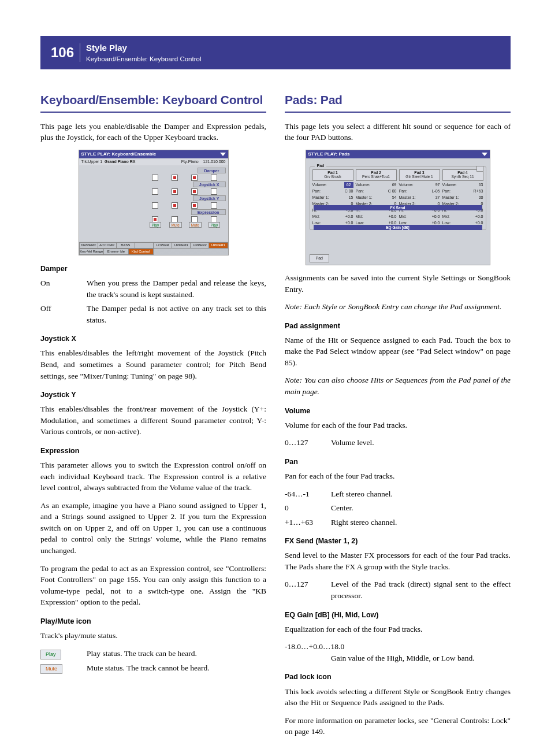 This screenshot has width=551, height=756. Describe the element at coordinates (397, 425) in the screenshot. I see `volume-text: Volume for each of the four Pad tracks.` at that location.